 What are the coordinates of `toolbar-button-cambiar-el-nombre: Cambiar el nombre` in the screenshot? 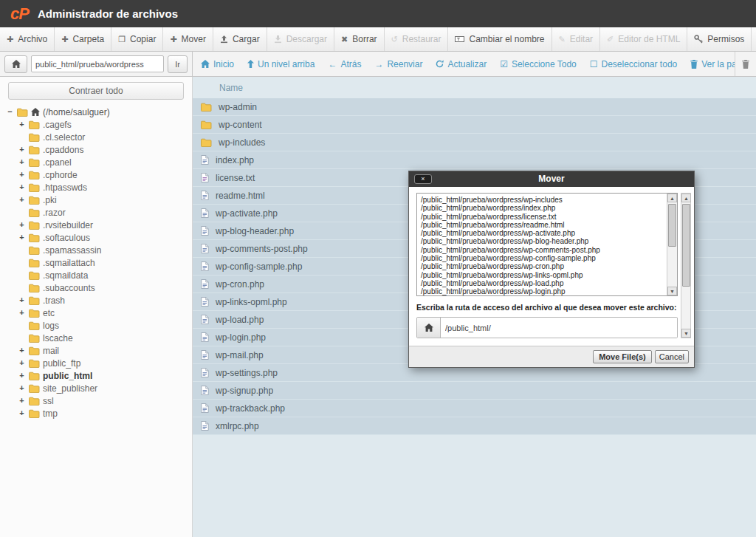 It's located at (500, 39).